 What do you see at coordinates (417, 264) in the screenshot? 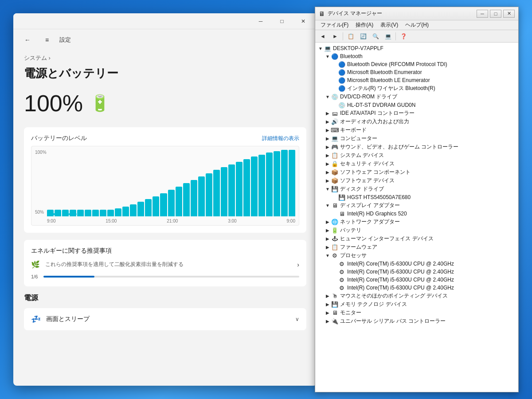
I see `tree-item-cpu-1: ⚙ Intel(R) Core(TM) i5-6300U CPU @ 2.40G…` at bounding box center [417, 264].